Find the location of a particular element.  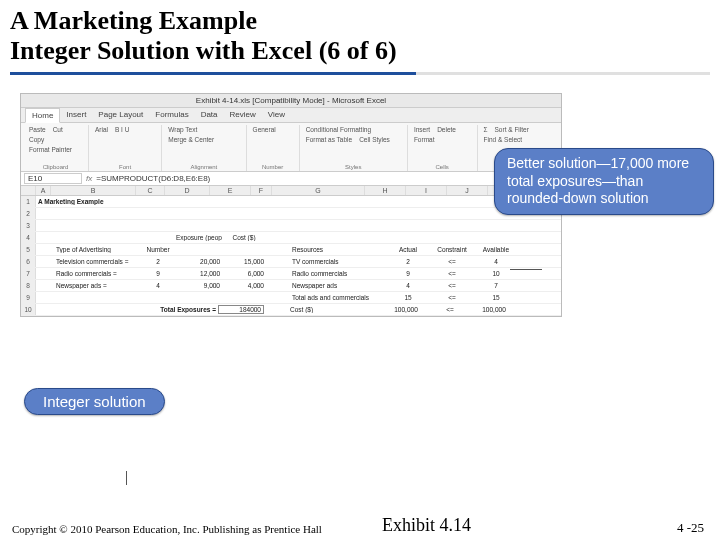

conditional-formatting-button: Conditional Formatting is located at coordinates (338, 130).